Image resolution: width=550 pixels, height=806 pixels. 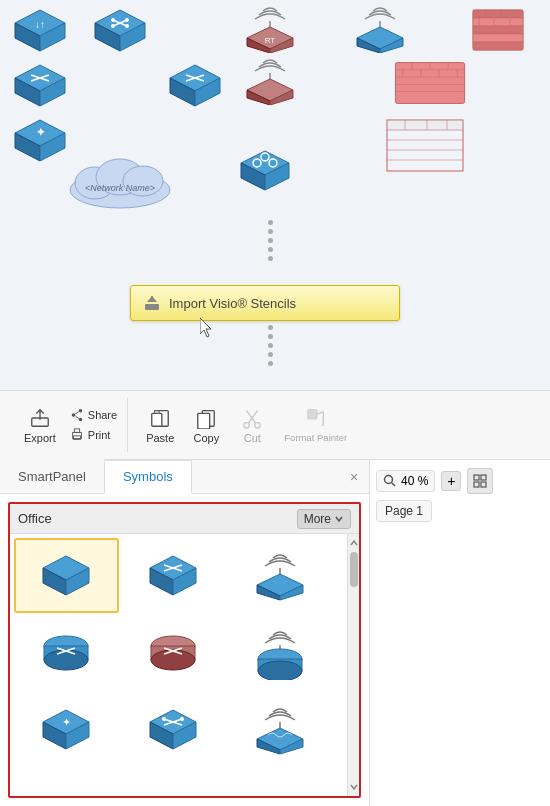 I want to click on tab-symbols: Symbols, so click(x=148, y=477).